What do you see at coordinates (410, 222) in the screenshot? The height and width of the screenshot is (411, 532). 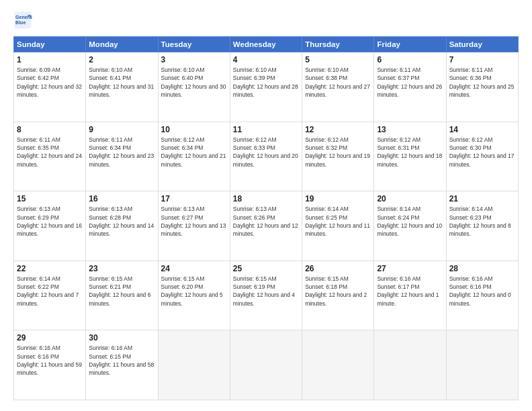 I see `day-info: Sunrise: 6:14 AMSunset: 6:24 PMDaylight:…` at bounding box center [410, 222].